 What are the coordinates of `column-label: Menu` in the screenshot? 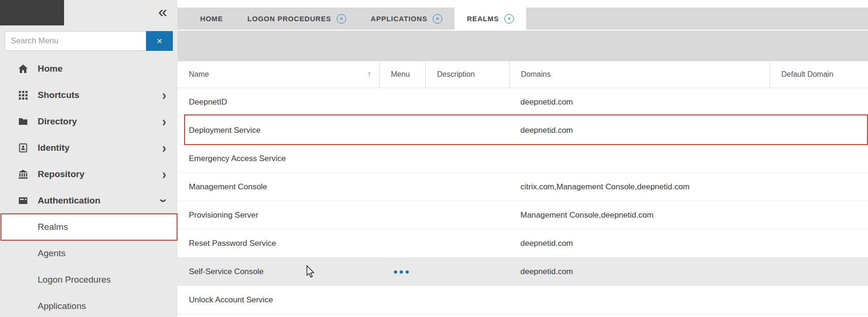 It's located at (400, 74).